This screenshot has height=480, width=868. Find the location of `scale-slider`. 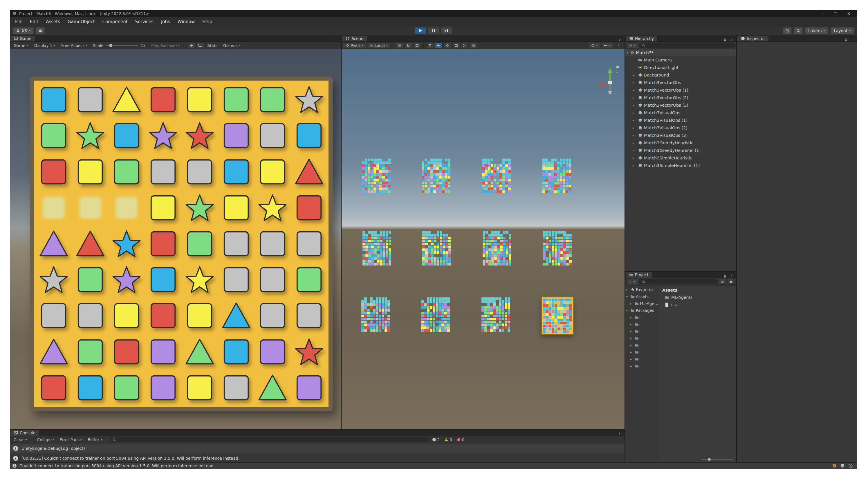

scale-slider is located at coordinates (122, 45).